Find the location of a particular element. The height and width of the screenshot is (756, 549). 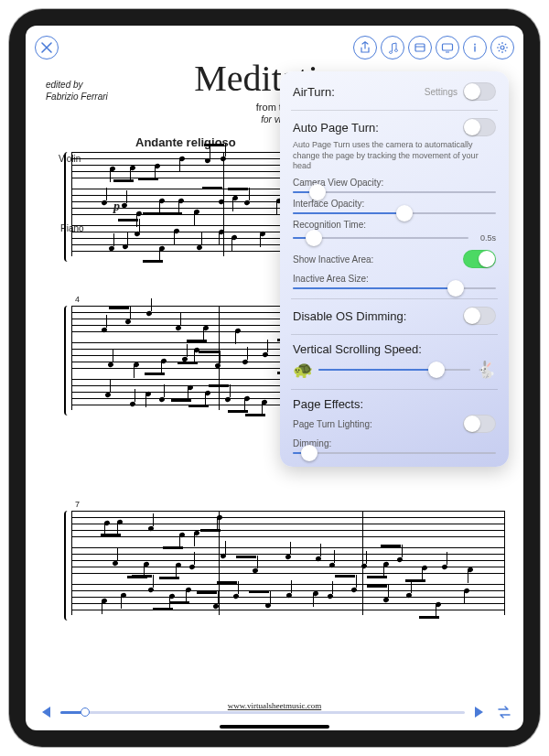

page-effects-label: Page Effects: is located at coordinates (328, 405).